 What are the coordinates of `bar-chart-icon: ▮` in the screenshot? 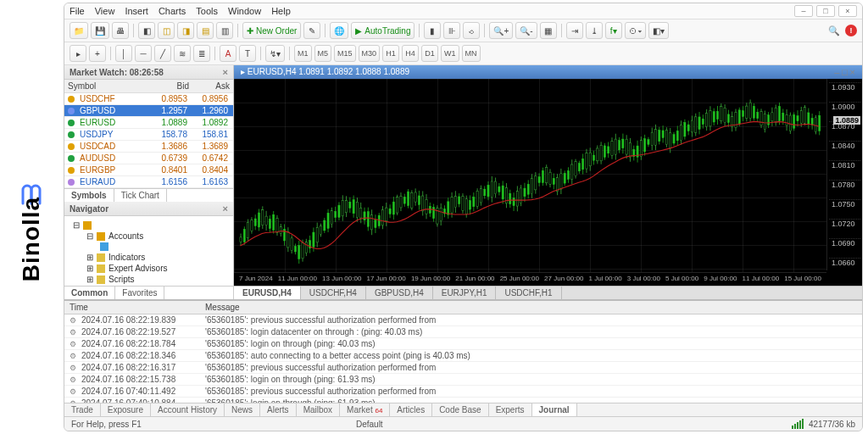 It's located at (432, 31).